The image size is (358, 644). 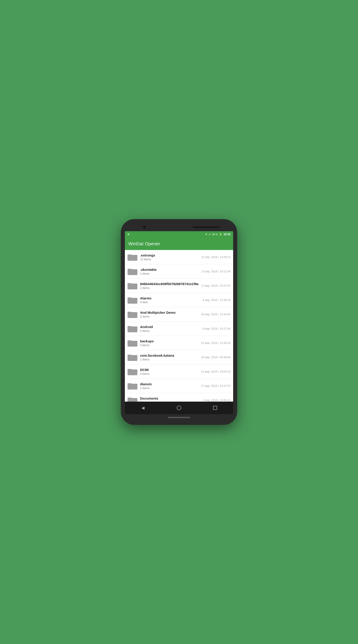 I want to click on file-date: 12 апр. 2018 г. 14:09:13, so click(x=216, y=257).